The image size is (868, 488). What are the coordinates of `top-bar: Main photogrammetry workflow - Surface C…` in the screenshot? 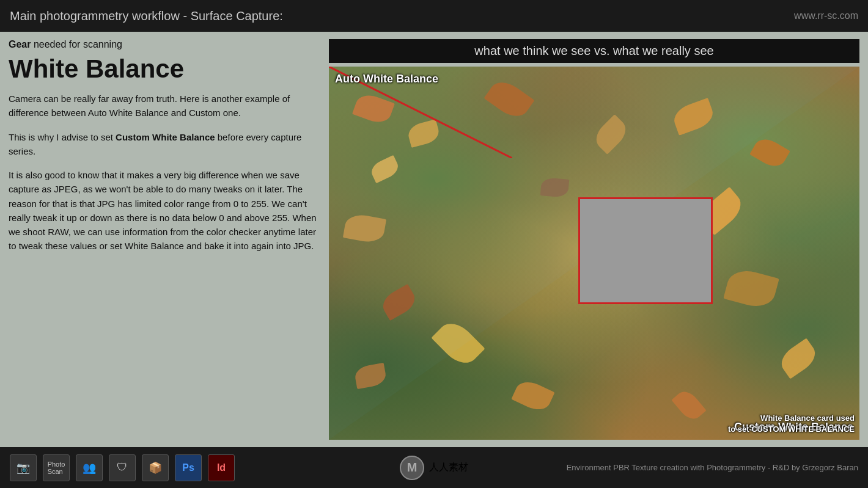 It's located at (434, 16).